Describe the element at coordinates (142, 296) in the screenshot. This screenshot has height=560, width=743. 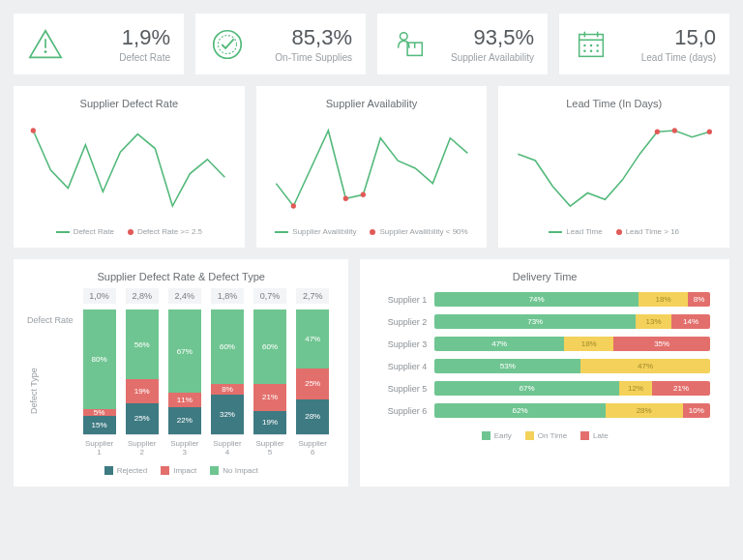
I see `defect-rate-value: 2,8%` at that location.